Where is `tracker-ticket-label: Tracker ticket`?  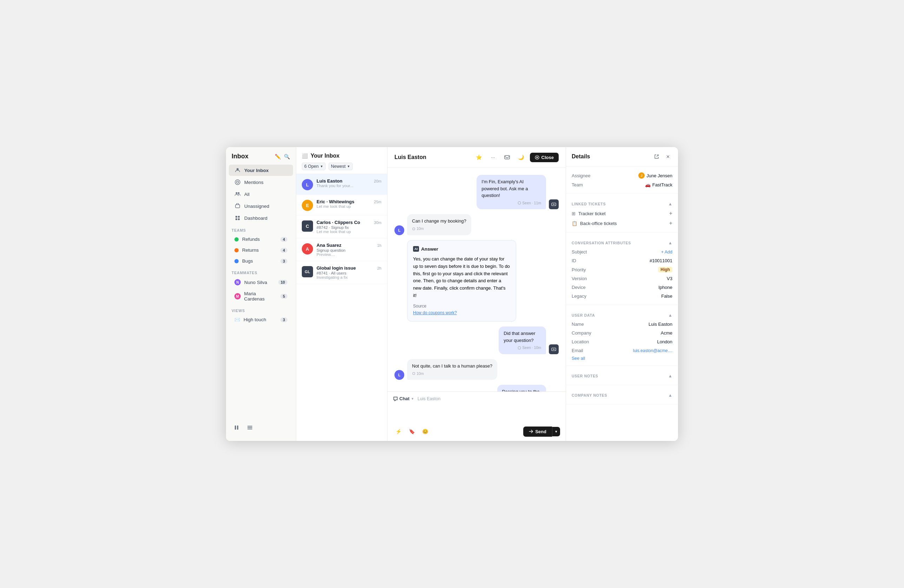
tracker-ticket-label: Tracker ticket is located at coordinates (592, 213).